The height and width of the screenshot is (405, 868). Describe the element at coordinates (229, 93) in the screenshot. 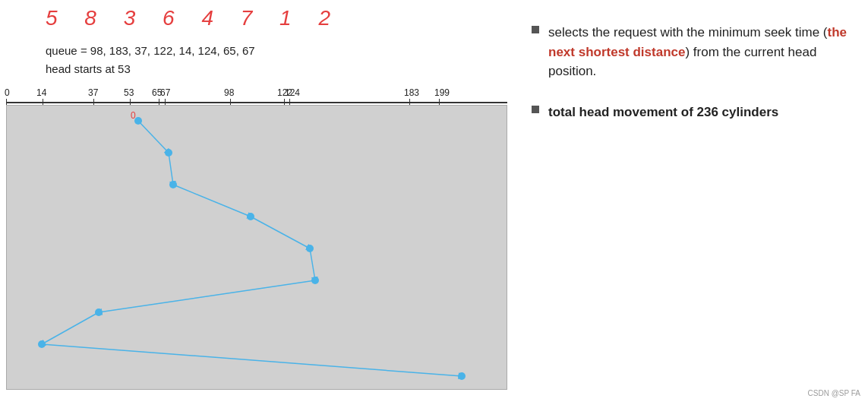

I see `label-98: 98` at that location.